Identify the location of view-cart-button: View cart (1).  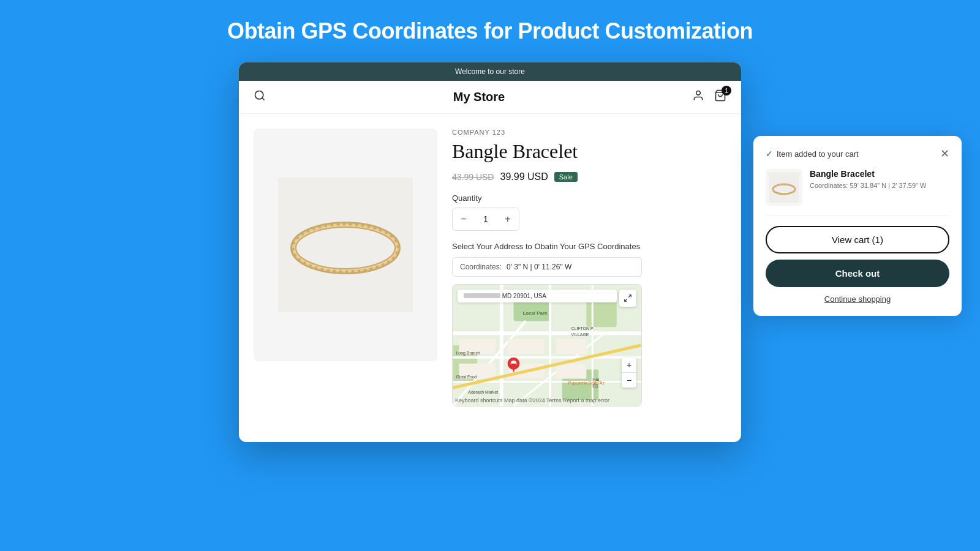
(858, 240).